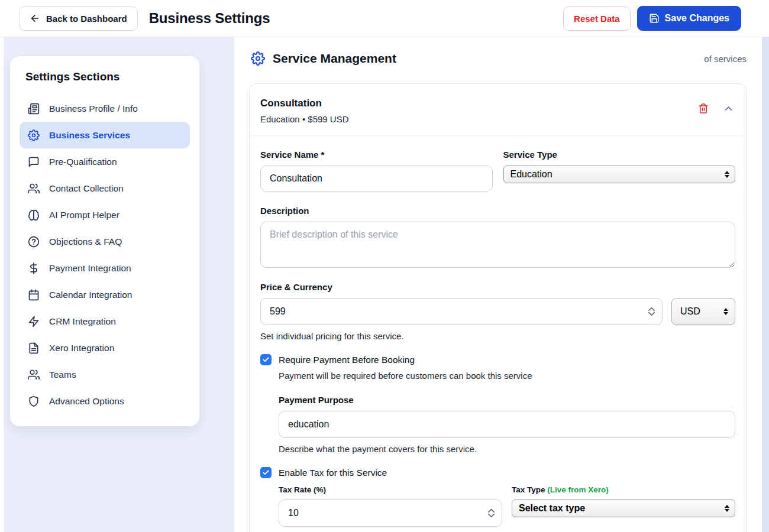 The height and width of the screenshot is (532, 769). Describe the element at coordinates (507, 424) in the screenshot. I see `payment-purpose-input` at that location.